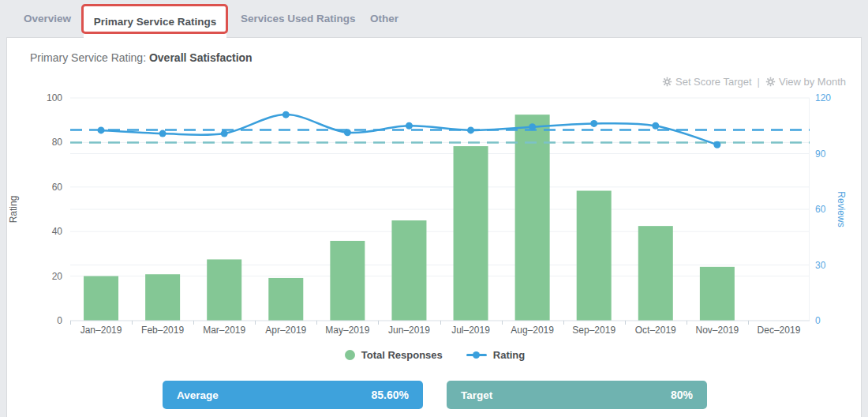 The image size is (868, 417). What do you see at coordinates (200, 58) in the screenshot?
I see `title-metric: Overall Satisfaction` at bounding box center [200, 58].